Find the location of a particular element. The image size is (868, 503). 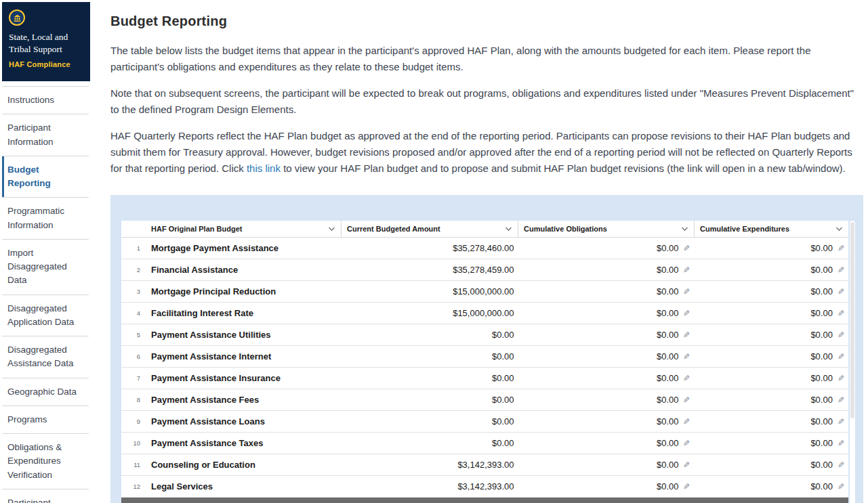

table-row: 9Payment Assistance Loans$0.00$0.00✎$0.0… is located at coordinates (485, 422).